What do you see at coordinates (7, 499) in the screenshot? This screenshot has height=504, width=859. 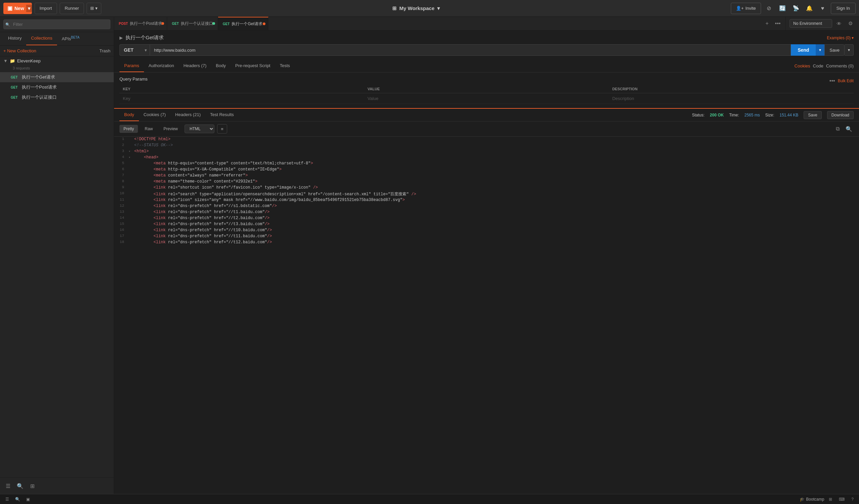 I see `collections-icon-btn: ☰` at bounding box center [7, 499].